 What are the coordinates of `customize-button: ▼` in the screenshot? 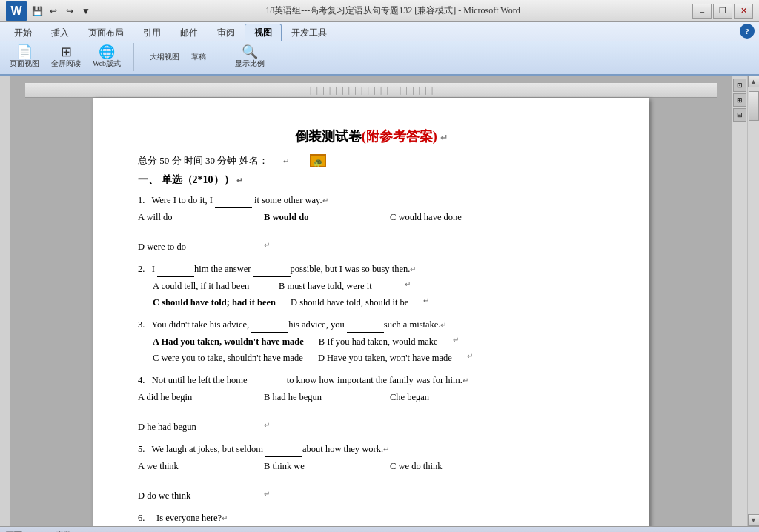 It's located at (86, 11).